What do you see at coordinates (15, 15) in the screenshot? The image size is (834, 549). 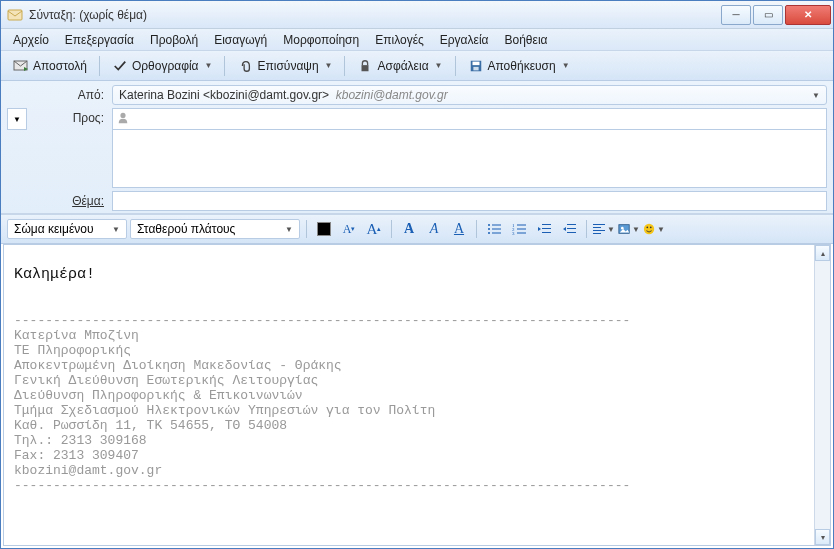 I see `app-icon` at bounding box center [15, 15].